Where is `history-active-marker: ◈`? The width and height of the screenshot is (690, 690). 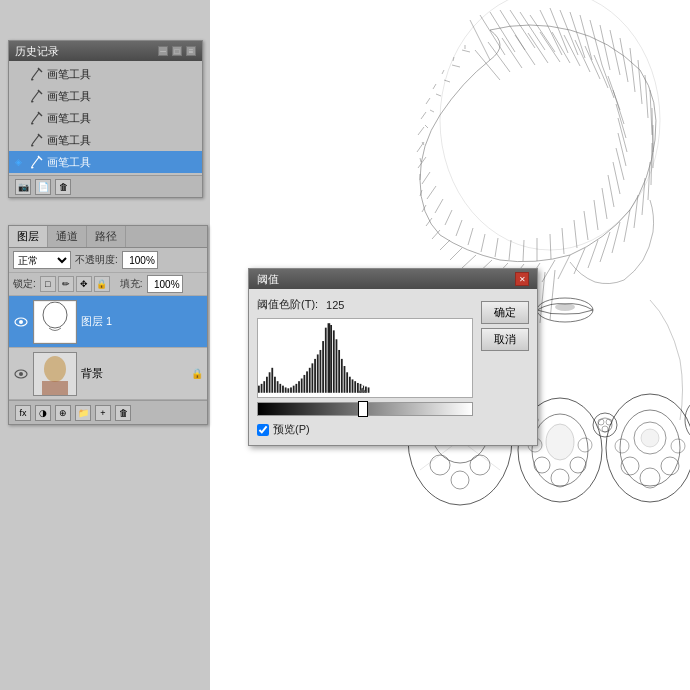
history-active-marker: ◈ is located at coordinates (20, 162).